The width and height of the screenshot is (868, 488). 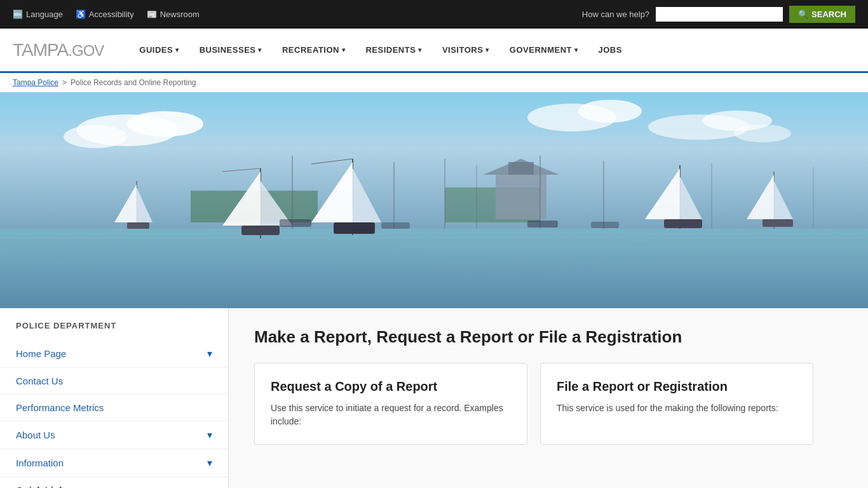 I want to click on newsroom-link: 📰 Newsroom, so click(x=173, y=14).